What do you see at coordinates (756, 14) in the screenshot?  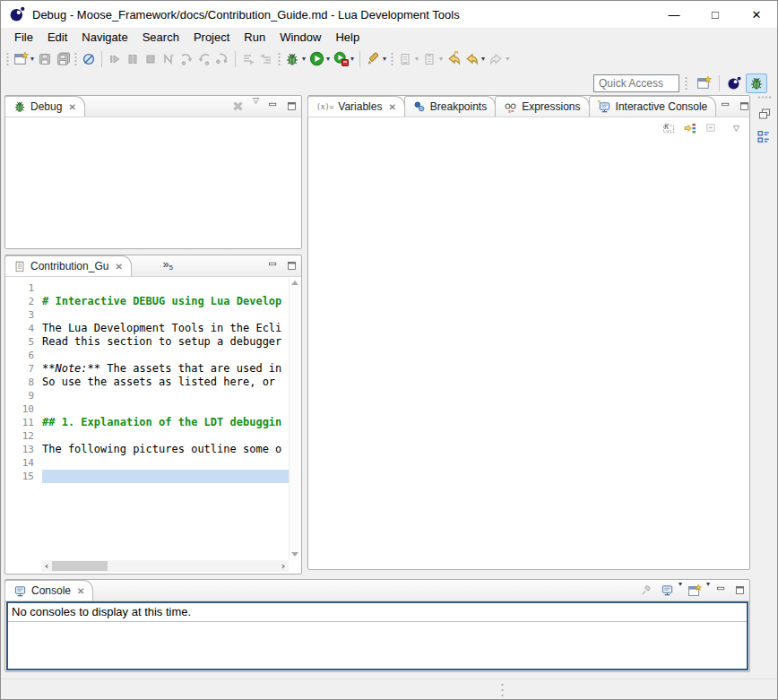 I see `close-window-button: ✕` at bounding box center [756, 14].